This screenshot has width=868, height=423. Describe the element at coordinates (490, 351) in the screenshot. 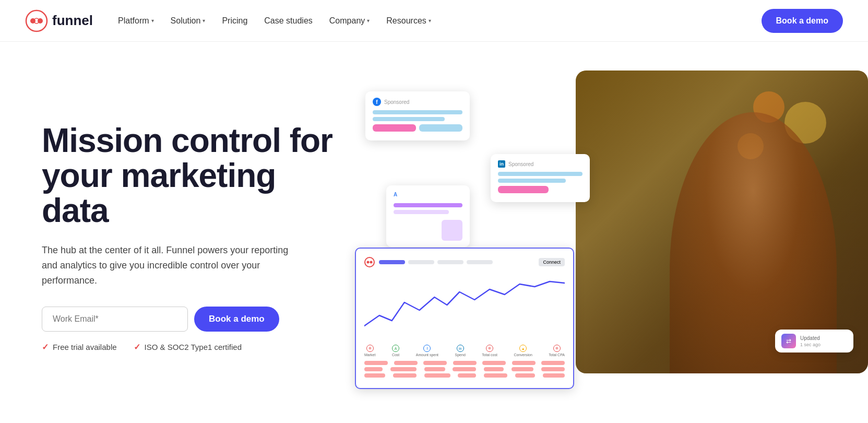

I see `col-total-cost: ⊕ Total cost` at that location.